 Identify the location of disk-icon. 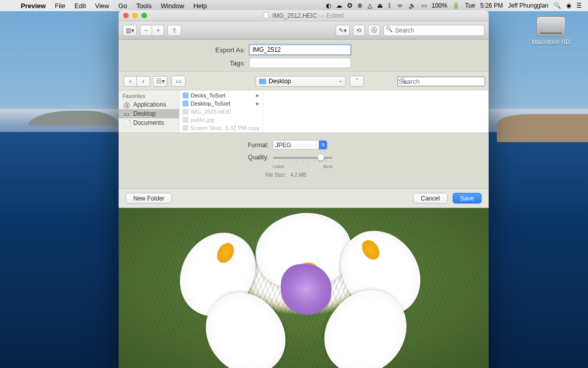
(551, 26).